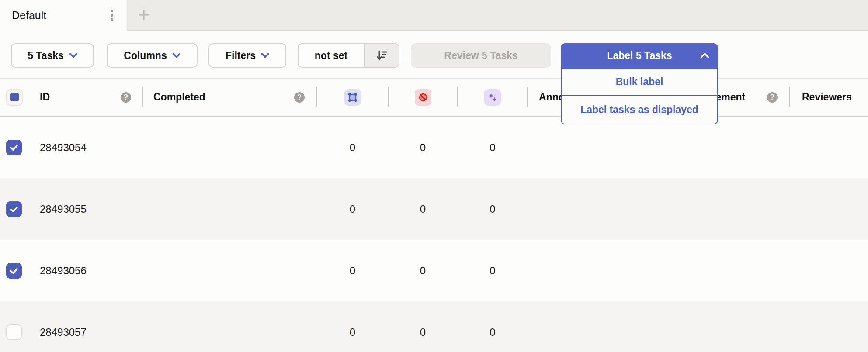  I want to click on review-tasks-button: Review 5 Tasks, so click(481, 55).